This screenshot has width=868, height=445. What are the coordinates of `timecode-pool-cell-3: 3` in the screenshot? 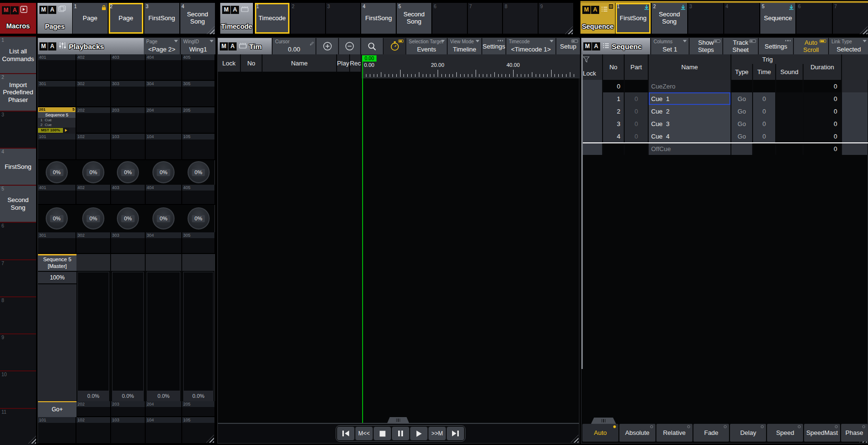 It's located at (343, 18).